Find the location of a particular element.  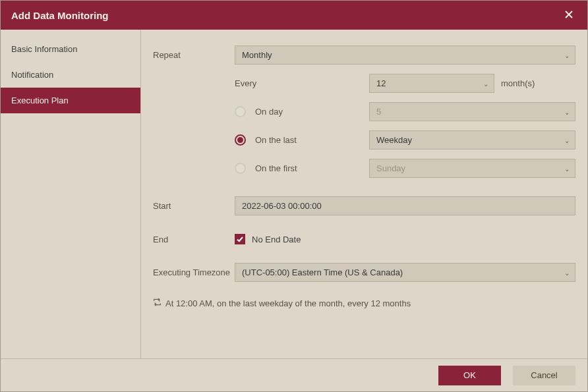

on-last-label: On the last is located at coordinates (276, 140).